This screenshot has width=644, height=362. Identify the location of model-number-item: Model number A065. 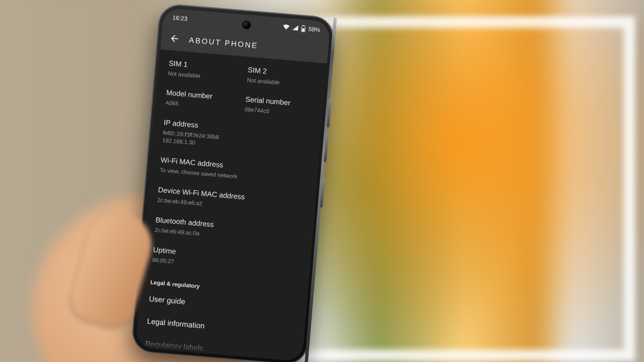
(200, 100).